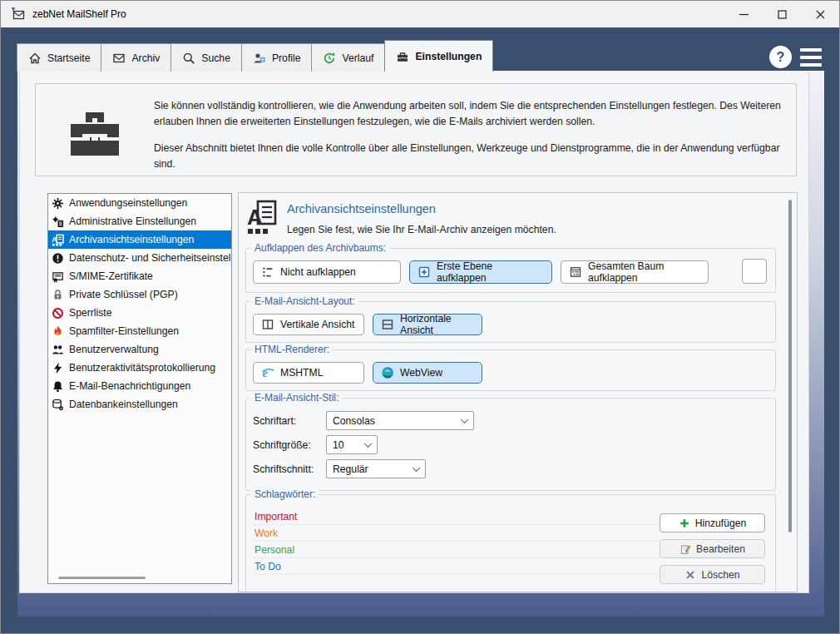 This screenshot has width=840, height=634. What do you see at coordinates (511, 469) in the screenshot?
I see `style-field-row: Schriftschnitt:Regulär` at bounding box center [511, 469].